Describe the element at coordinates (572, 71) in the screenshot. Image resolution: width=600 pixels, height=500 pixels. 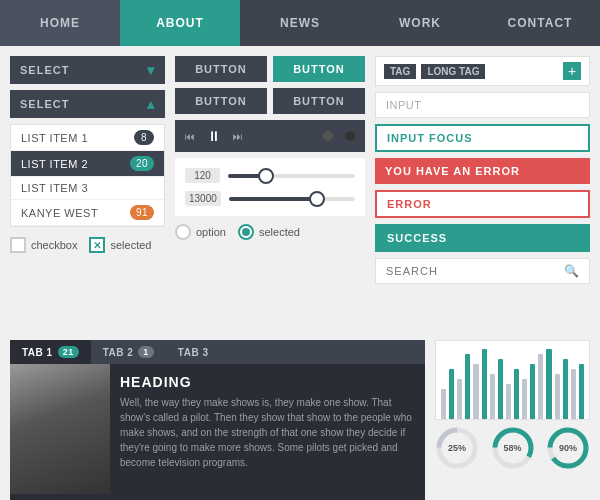
I see `add-tag-button: +` at that location.